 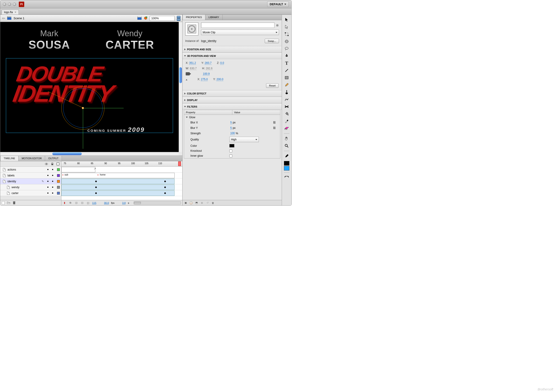 I want to click on selection-tool-icon, so click(x=287, y=20).